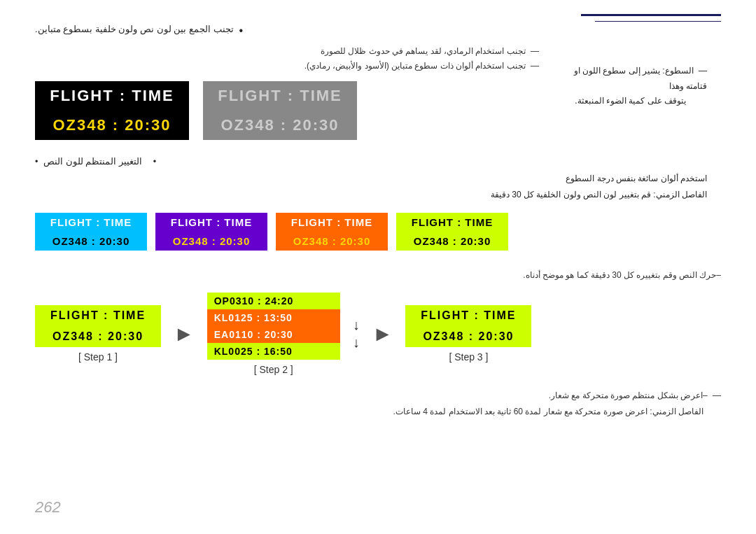 The height and width of the screenshot is (534, 756). What do you see at coordinates (294, 111) in the screenshot?
I see `top-panels: FLIGHT : TIME OZ348 : 20:30 FLIGHT : TIM…` at bounding box center [294, 111].